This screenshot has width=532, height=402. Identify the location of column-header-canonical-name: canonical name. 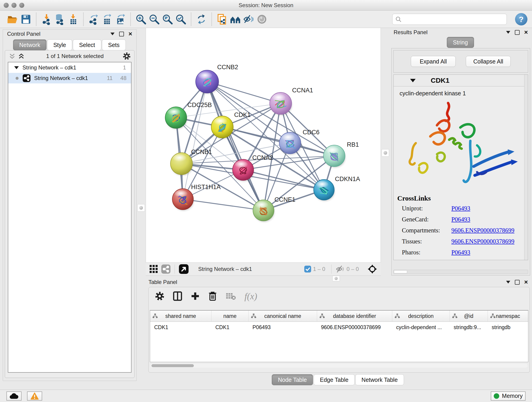
(283, 316).